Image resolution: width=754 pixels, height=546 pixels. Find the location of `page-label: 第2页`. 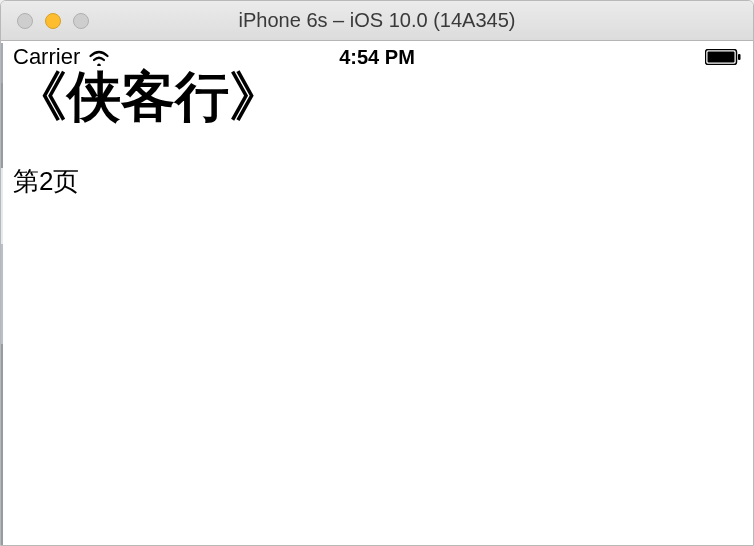

page-label: 第2页 is located at coordinates (377, 182).